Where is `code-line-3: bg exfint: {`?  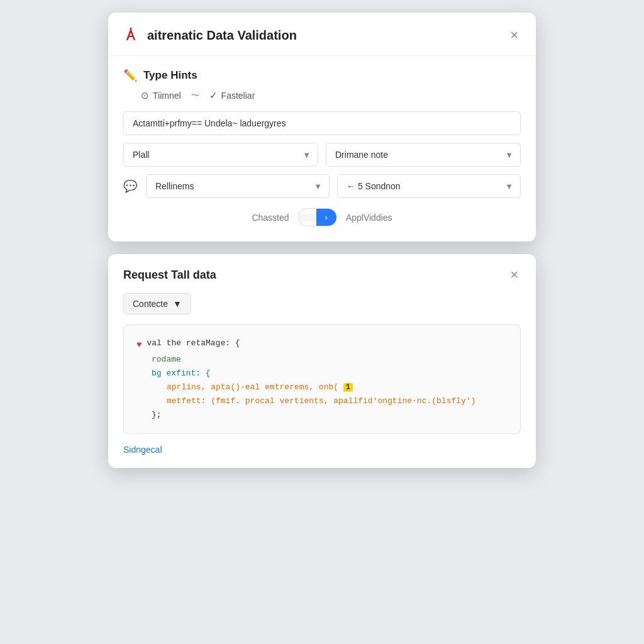 code-line-3: bg exfint: { is located at coordinates (322, 374).